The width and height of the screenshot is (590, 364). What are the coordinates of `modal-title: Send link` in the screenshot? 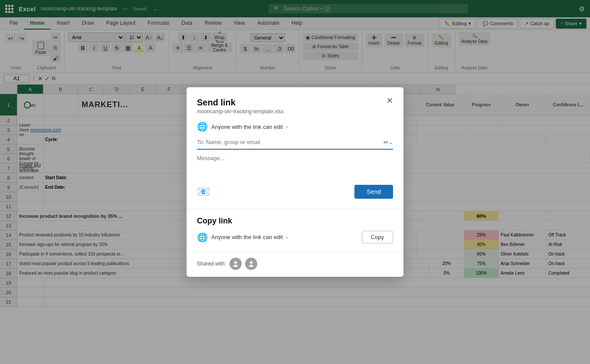 It's located at (240, 102).